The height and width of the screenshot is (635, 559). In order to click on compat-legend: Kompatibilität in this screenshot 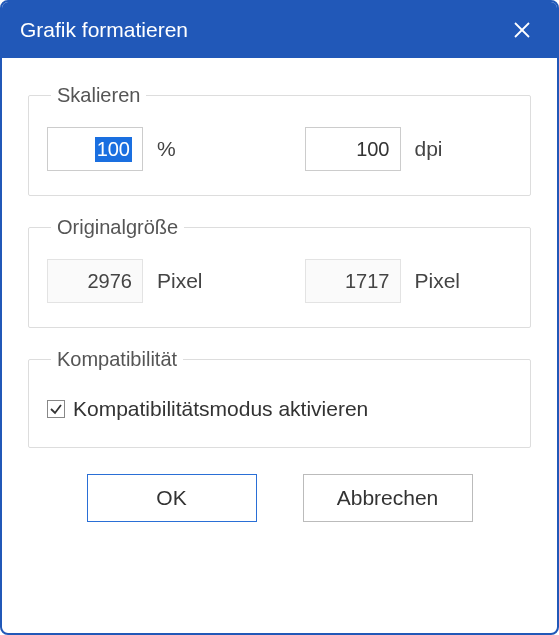, I will do `click(117, 360)`.